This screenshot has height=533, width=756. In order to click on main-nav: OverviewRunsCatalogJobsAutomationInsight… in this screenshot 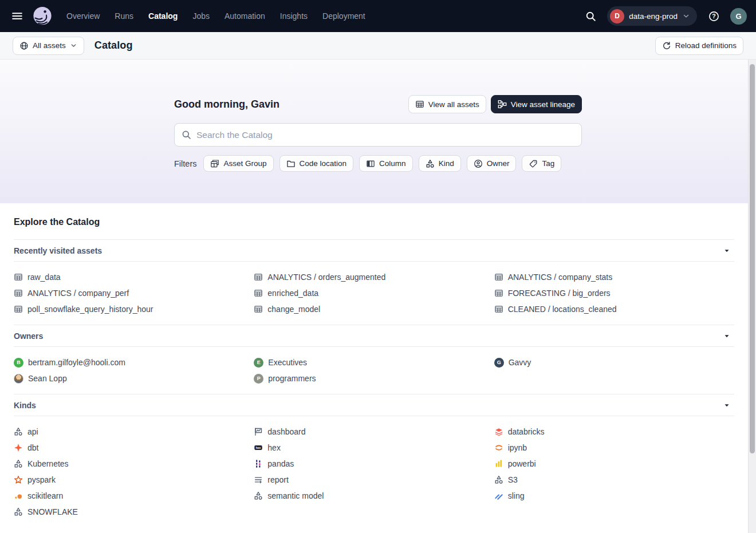, I will do `click(216, 16)`.